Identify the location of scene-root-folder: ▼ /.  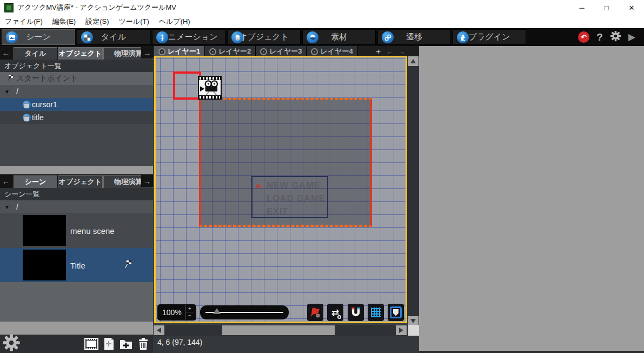
(77, 207).